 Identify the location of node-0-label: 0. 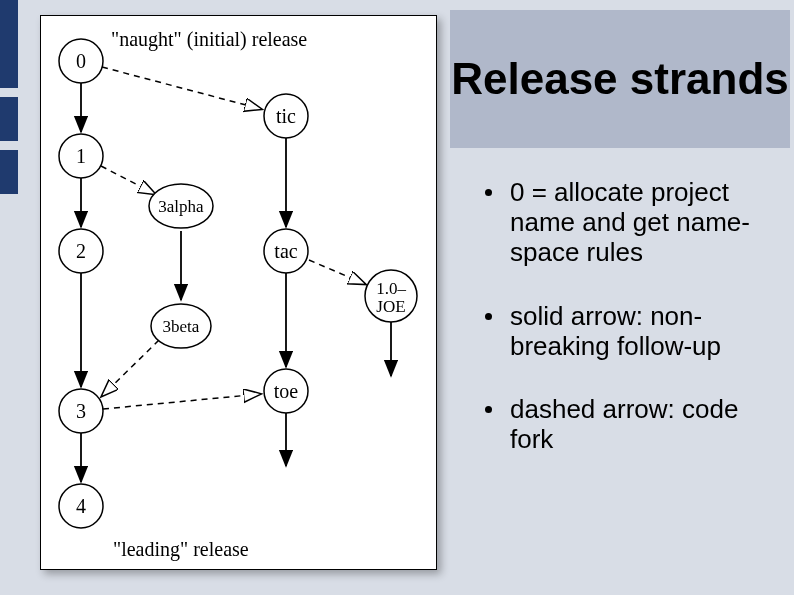
(81, 61).